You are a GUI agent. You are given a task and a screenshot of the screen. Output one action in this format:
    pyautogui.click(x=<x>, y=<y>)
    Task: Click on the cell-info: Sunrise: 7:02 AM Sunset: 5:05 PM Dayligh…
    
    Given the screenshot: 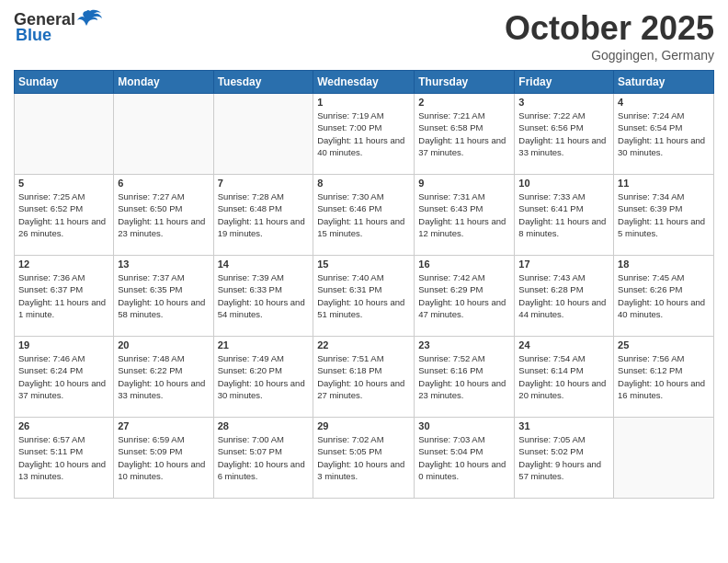 What is the action you would take?
    pyautogui.click(x=364, y=458)
    